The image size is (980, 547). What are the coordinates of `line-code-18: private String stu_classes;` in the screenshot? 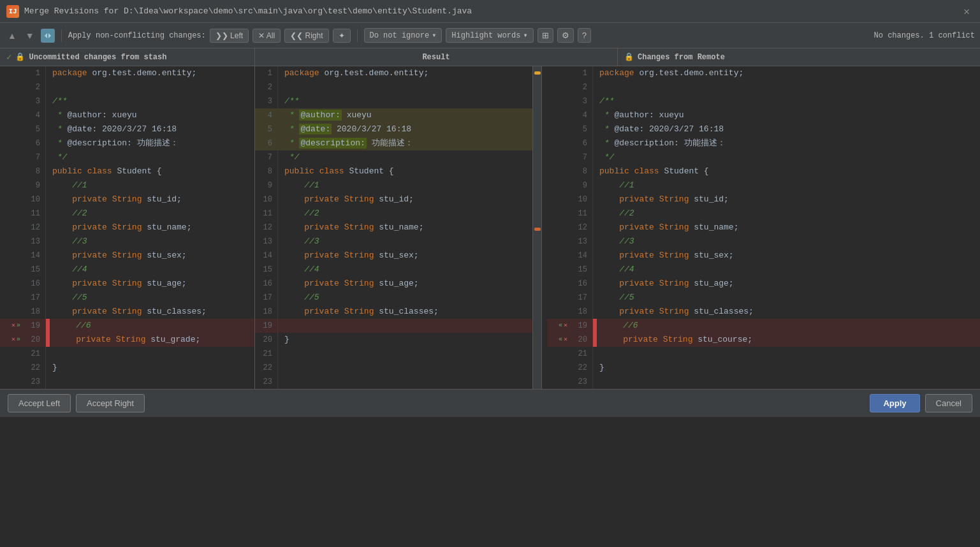 It's located at (787, 312).